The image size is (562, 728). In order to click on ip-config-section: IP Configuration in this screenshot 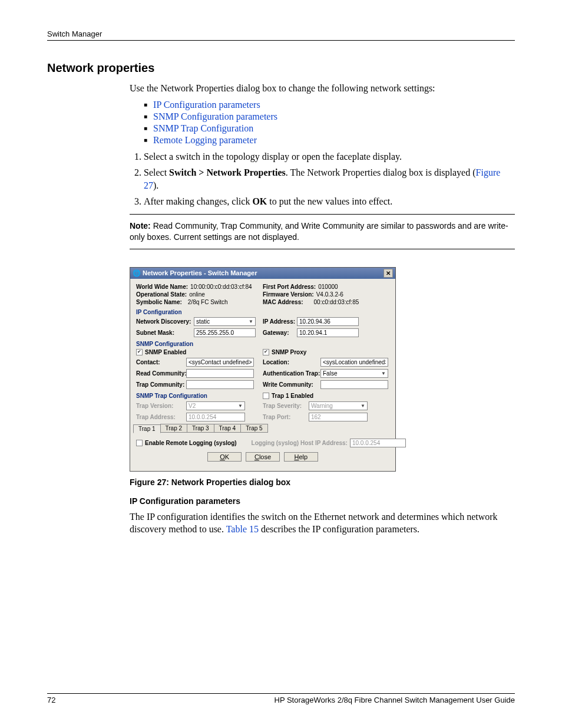, I will do `click(263, 312)`.